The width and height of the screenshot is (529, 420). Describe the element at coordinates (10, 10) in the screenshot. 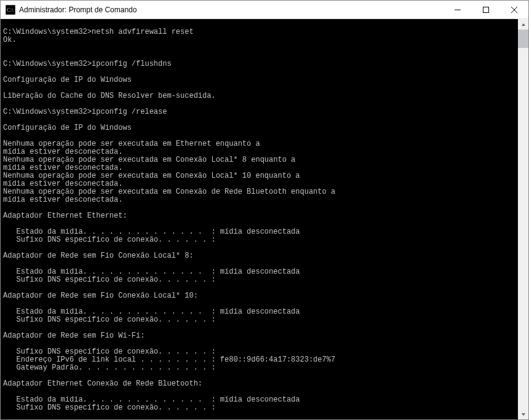

I see `svg-text: C:\` at that location.